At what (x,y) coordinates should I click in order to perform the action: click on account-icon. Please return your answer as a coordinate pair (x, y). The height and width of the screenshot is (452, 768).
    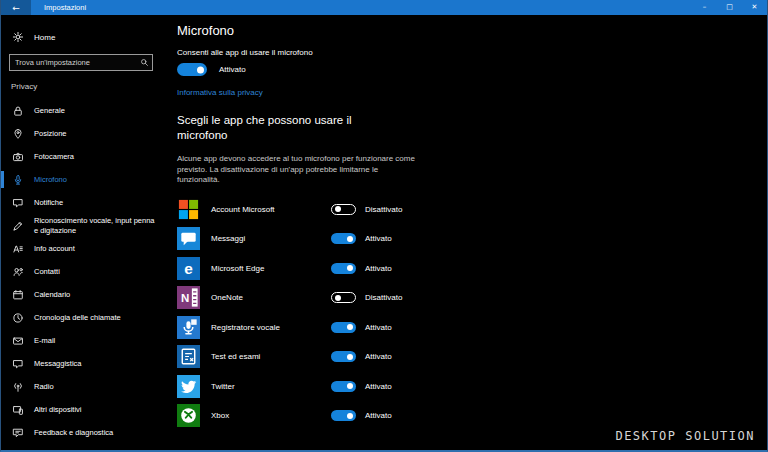
    Looking at the image, I should click on (18, 249).